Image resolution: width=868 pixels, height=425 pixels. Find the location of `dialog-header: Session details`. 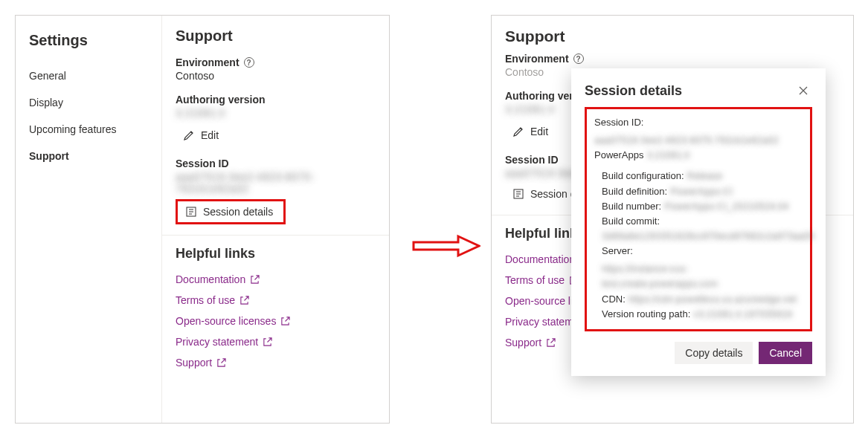

dialog-header: Session details is located at coordinates (698, 91).